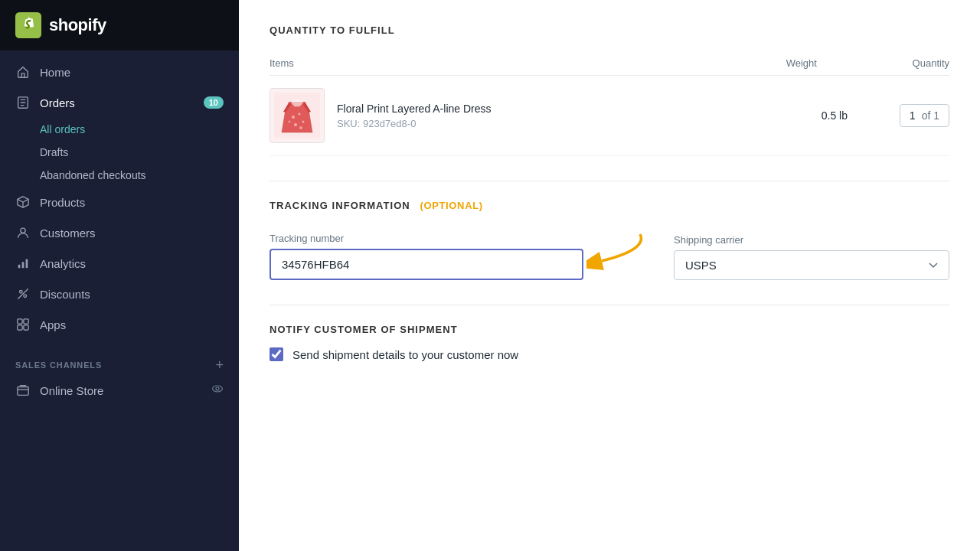  What do you see at coordinates (23, 103) in the screenshot?
I see `orders-icon` at bounding box center [23, 103].